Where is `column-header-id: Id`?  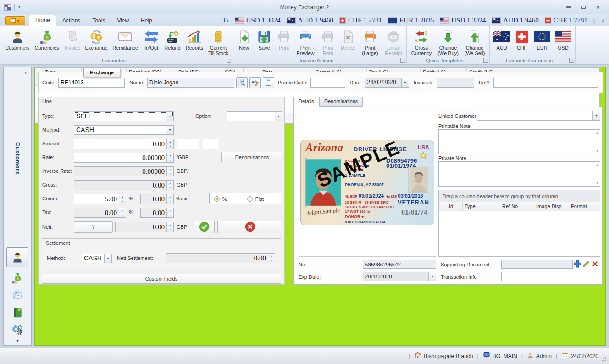
column-header-id: Id is located at coordinates (455, 206).